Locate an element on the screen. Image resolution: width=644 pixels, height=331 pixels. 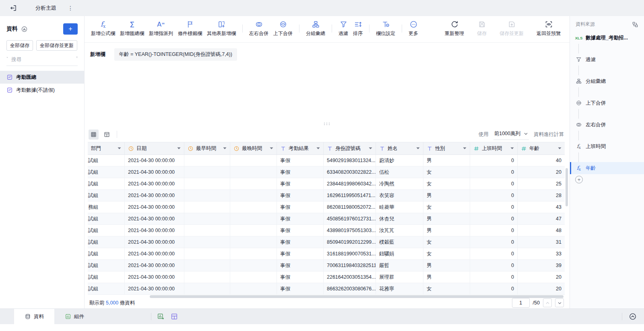
column-header-2: 日期 is located at coordinates (155, 148).